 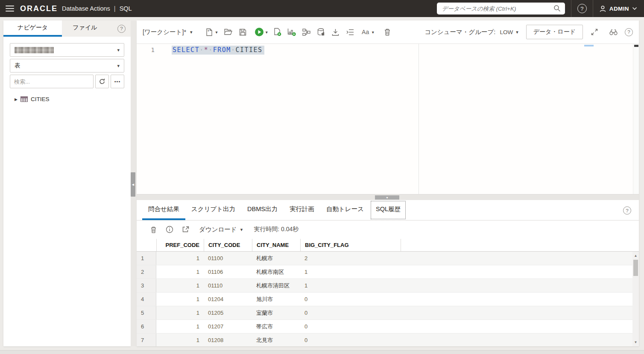 What do you see at coordinates (321, 32) in the screenshot?
I see `sql-history-db-button` at bounding box center [321, 32].